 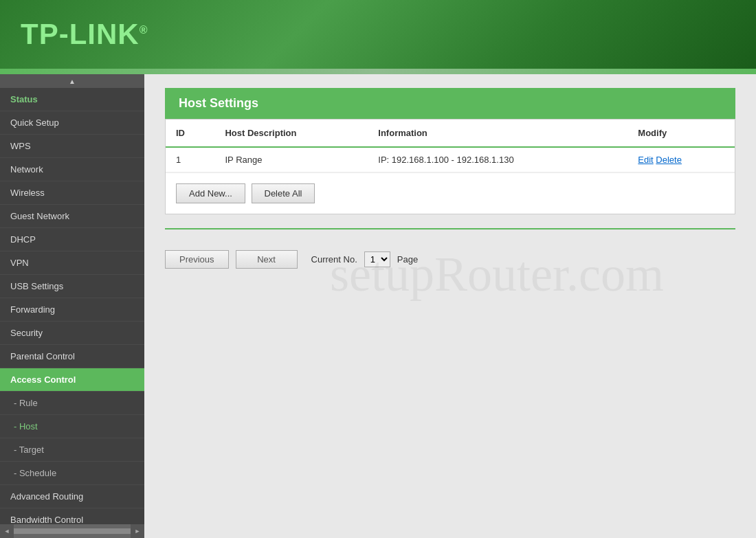 I want to click on sidebar-item-guest-network: Guest Network, so click(x=72, y=216).